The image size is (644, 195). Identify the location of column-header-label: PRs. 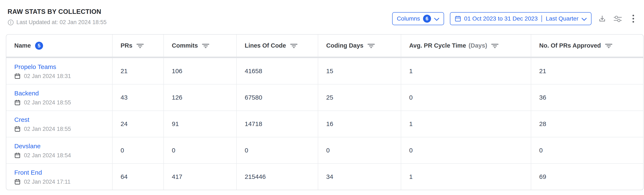
(126, 46).